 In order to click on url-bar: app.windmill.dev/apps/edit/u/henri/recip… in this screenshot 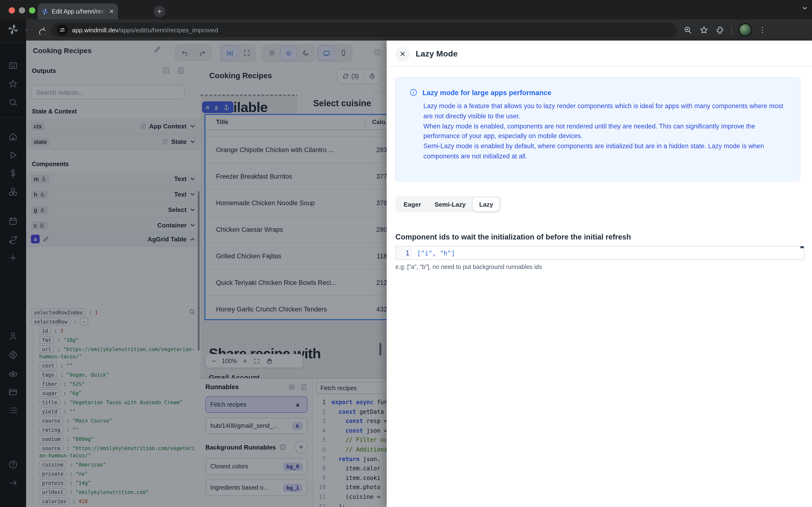, I will do `click(364, 30)`.